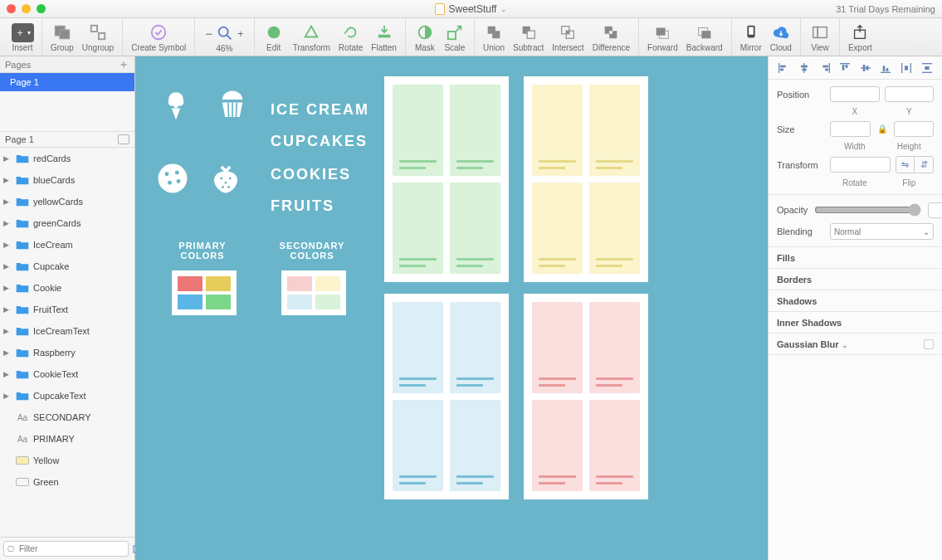  I want to click on page-item: Page 1, so click(67, 82).